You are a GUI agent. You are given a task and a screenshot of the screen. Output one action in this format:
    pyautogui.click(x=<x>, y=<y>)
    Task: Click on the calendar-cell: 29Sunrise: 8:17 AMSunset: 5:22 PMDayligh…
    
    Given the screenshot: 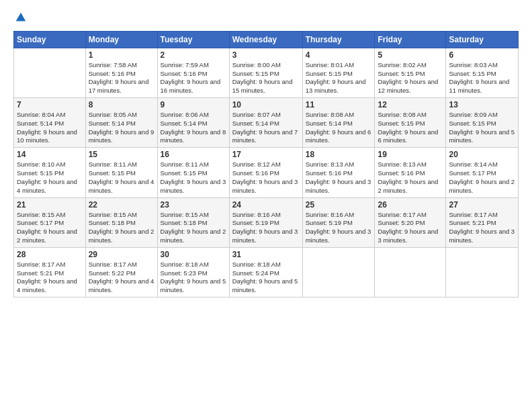 What is the action you would take?
    pyautogui.click(x=121, y=272)
    